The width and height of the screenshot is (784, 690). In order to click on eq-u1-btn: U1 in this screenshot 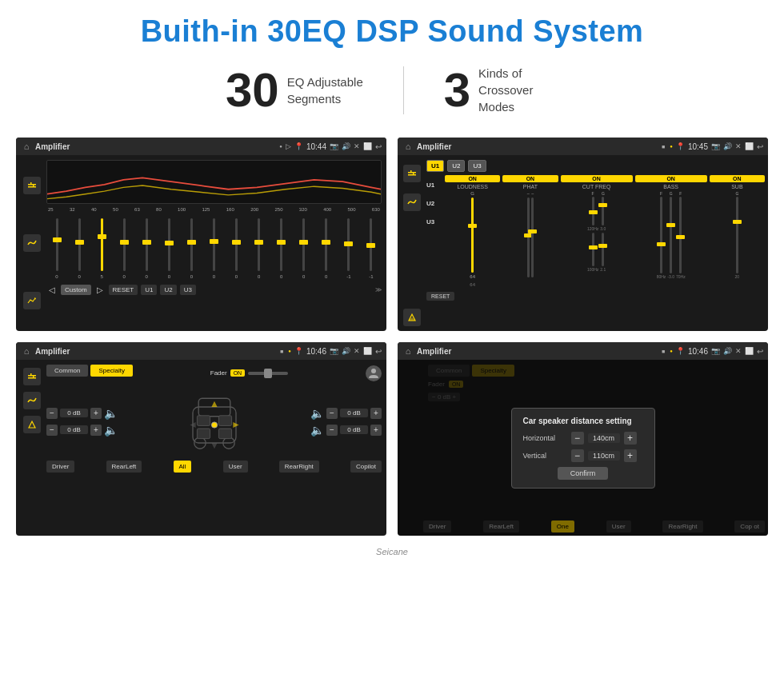, I will do `click(149, 289)`.